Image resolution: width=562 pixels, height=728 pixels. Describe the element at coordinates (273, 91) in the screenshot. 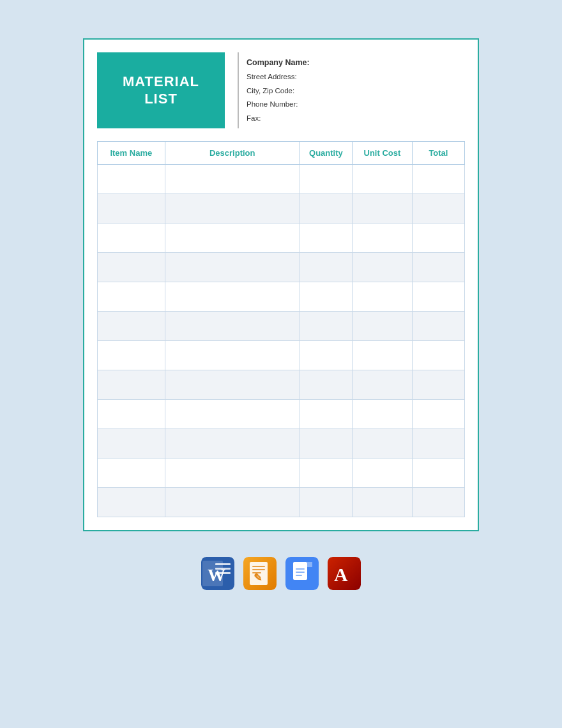

I see `company-info: Company Name: Street Address: City, Zip …` at that location.